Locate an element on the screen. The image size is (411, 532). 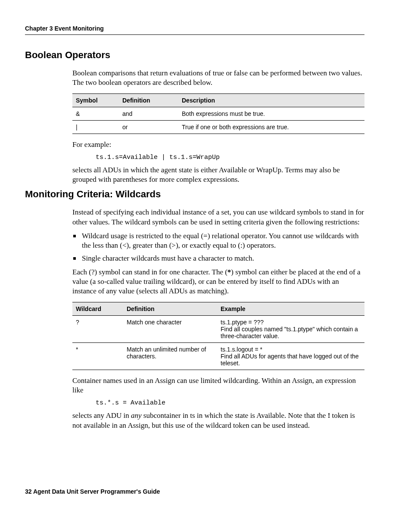
cell: & is located at coordinates (96, 114).